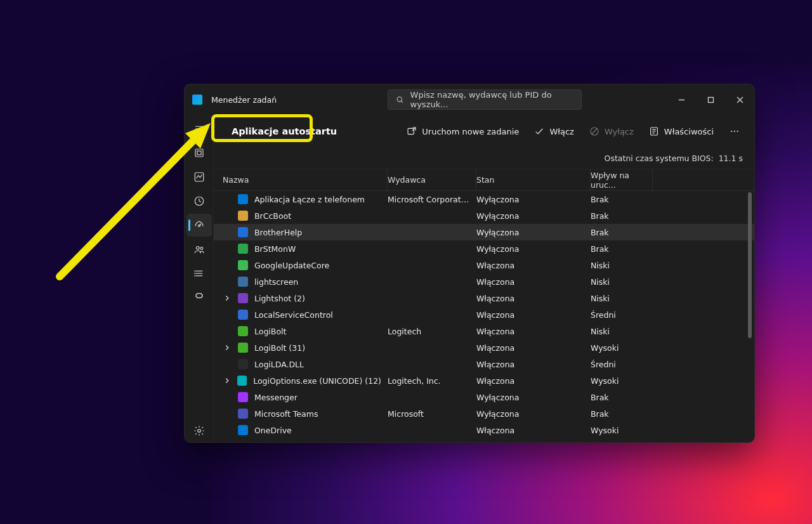 The height and width of the screenshot is (524, 812). Describe the element at coordinates (484, 265) in the screenshot. I see `table-row: GoogleUpdateCoreWłączonaNiski` at that location.